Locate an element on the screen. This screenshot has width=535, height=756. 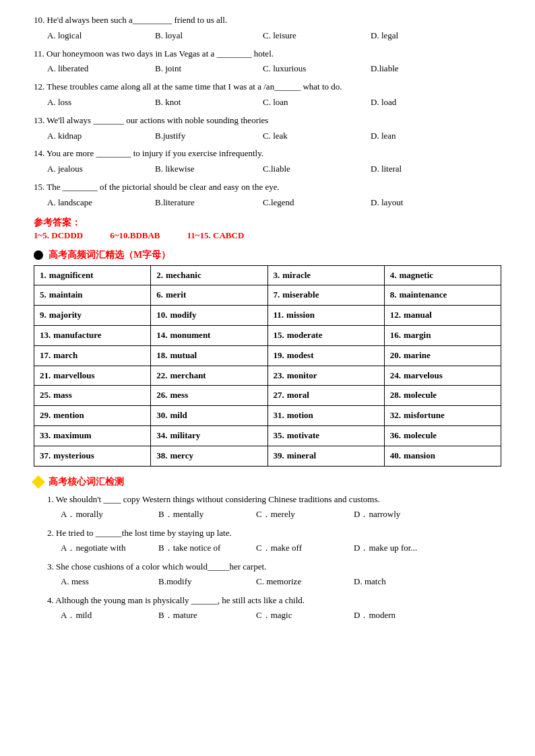
option: D. layout is located at coordinates (424, 203).